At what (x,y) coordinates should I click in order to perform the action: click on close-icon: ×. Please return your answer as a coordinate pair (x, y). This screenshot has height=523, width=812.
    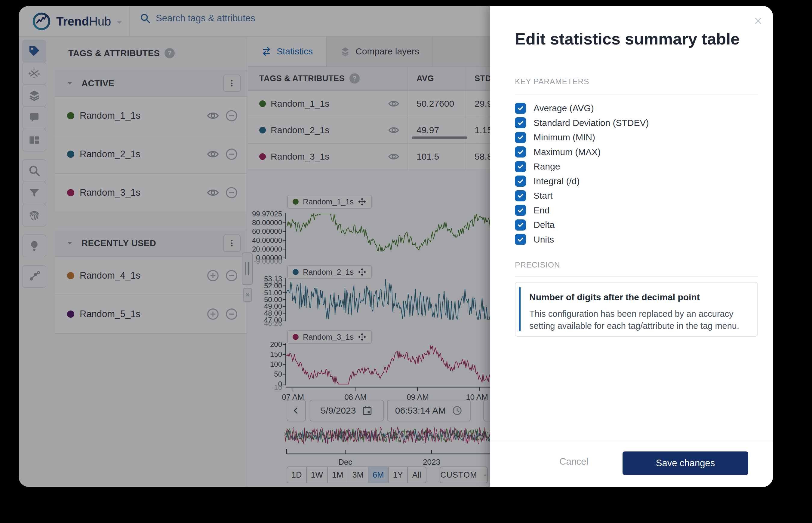
    Looking at the image, I should click on (758, 21).